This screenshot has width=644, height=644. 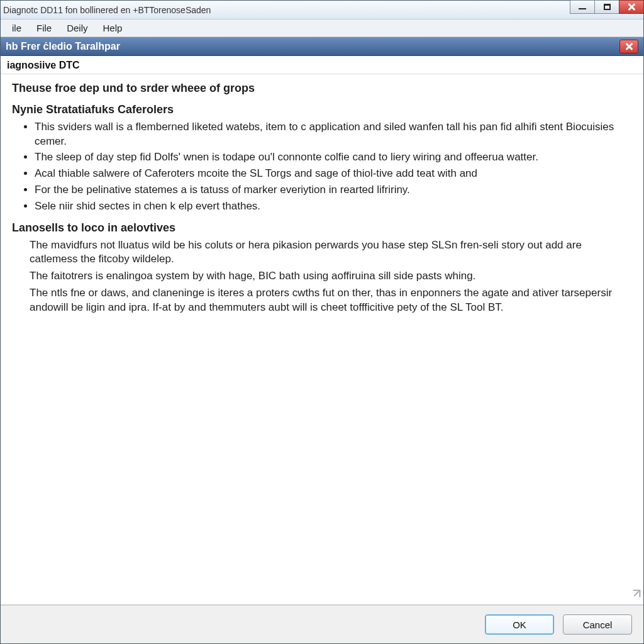 What do you see at coordinates (322, 28) in the screenshot?
I see `menu-bar: ile File Deily Help` at bounding box center [322, 28].